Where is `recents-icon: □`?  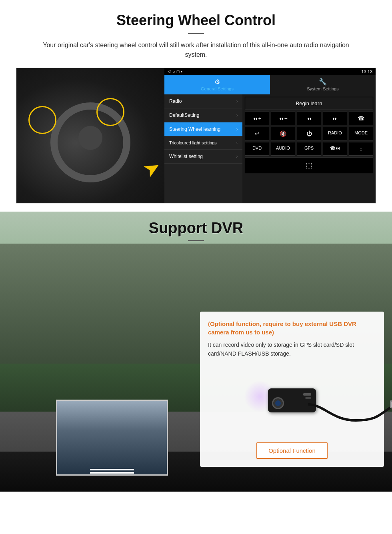 recents-icon: □ is located at coordinates (178, 72).